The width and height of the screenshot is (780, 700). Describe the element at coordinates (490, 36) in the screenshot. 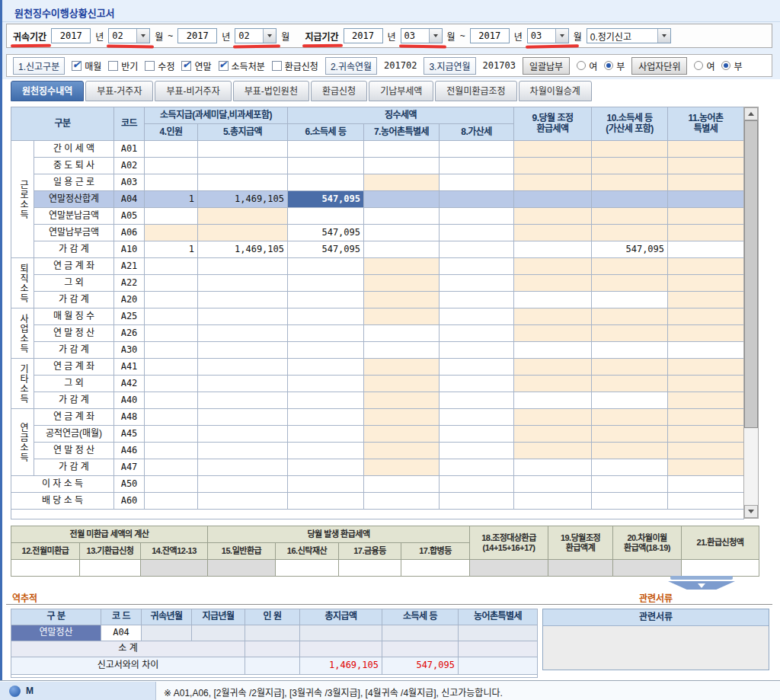

I see `pay-year2-input` at that location.